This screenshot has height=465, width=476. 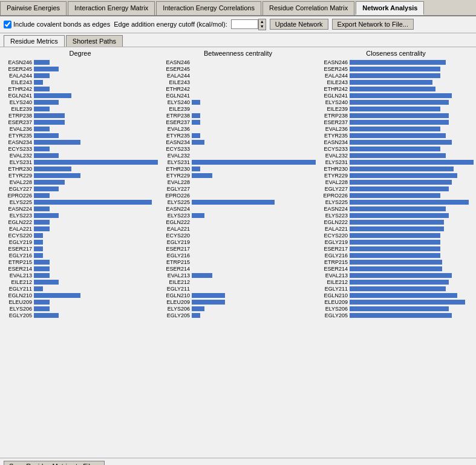 I want to click on chart-row: ELYS223, so click(x=80, y=216).